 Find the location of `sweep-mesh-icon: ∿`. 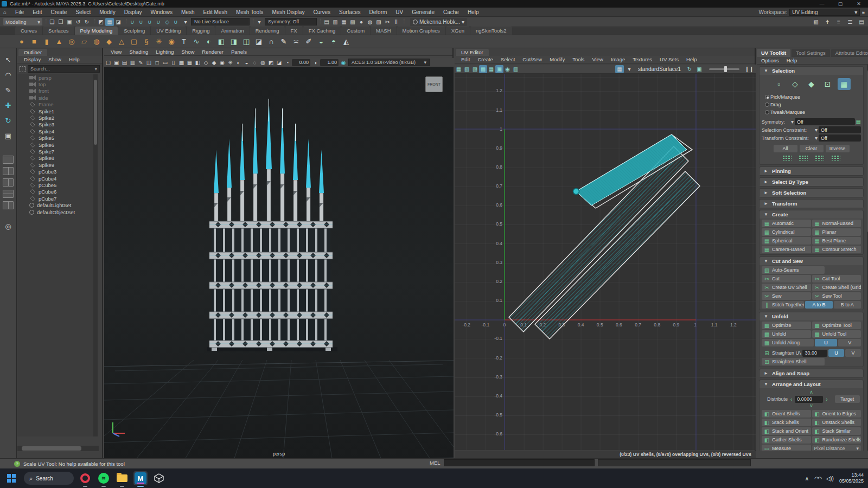

sweep-mesh-icon: ∿ is located at coordinates (196, 42).